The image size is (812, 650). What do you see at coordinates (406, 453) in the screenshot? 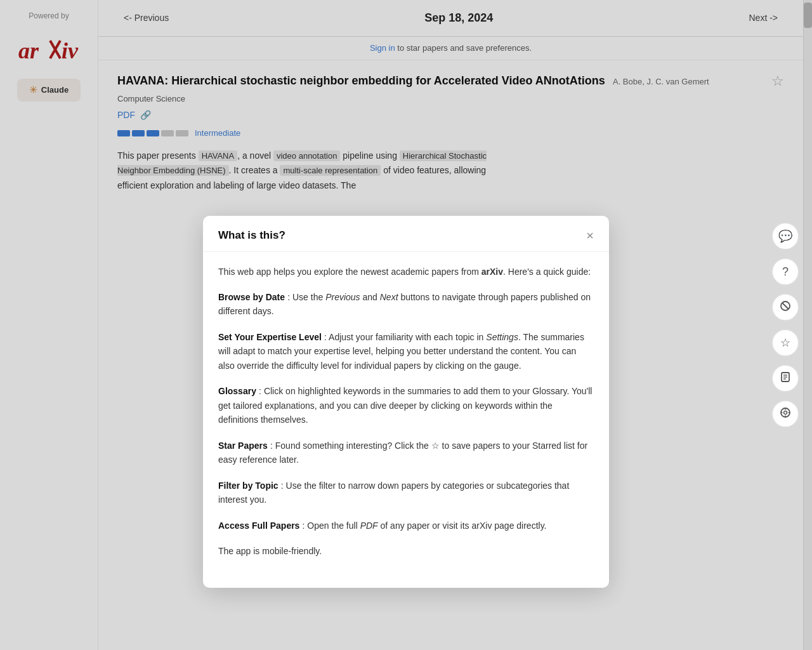
I see `modal-section-star: Star Papers : Found something interestin…` at bounding box center [406, 453].